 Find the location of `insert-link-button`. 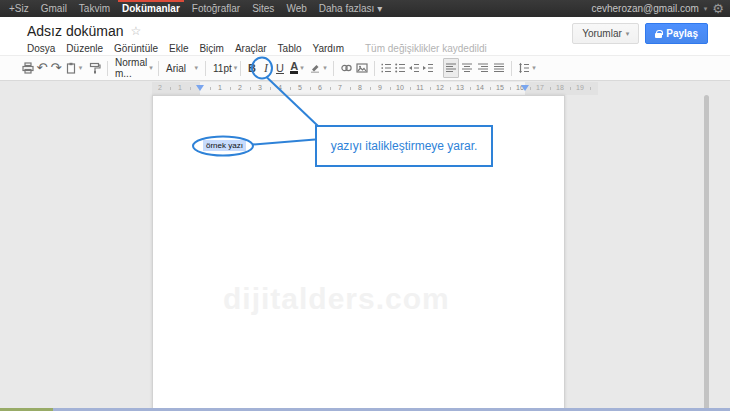

insert-link-button is located at coordinates (346, 68).